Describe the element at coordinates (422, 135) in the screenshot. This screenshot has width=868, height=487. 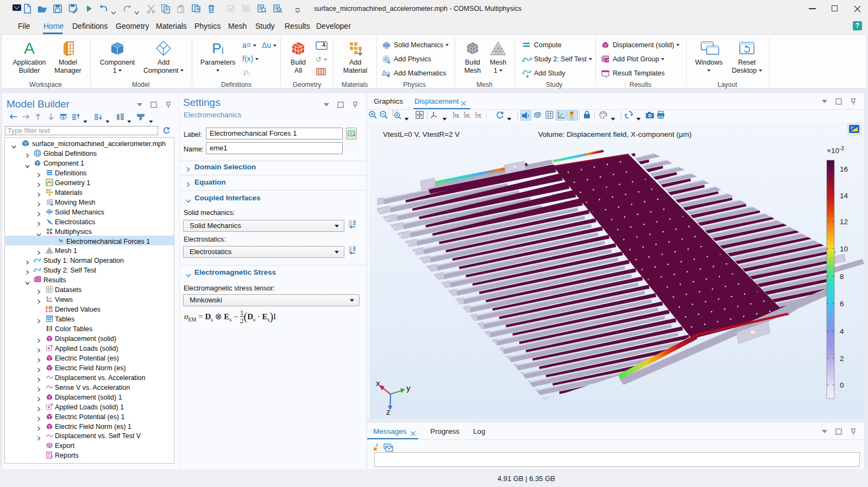
I see `svg-text: VtestL=0 V, VtestR=2 V` at that location.